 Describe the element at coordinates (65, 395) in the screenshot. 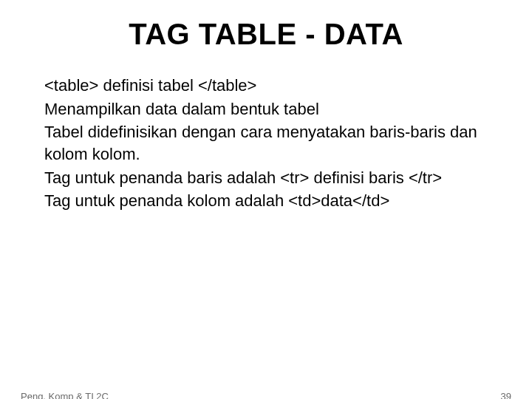

I see `footer-left: Peng. Komp & TI 2C` at that location.